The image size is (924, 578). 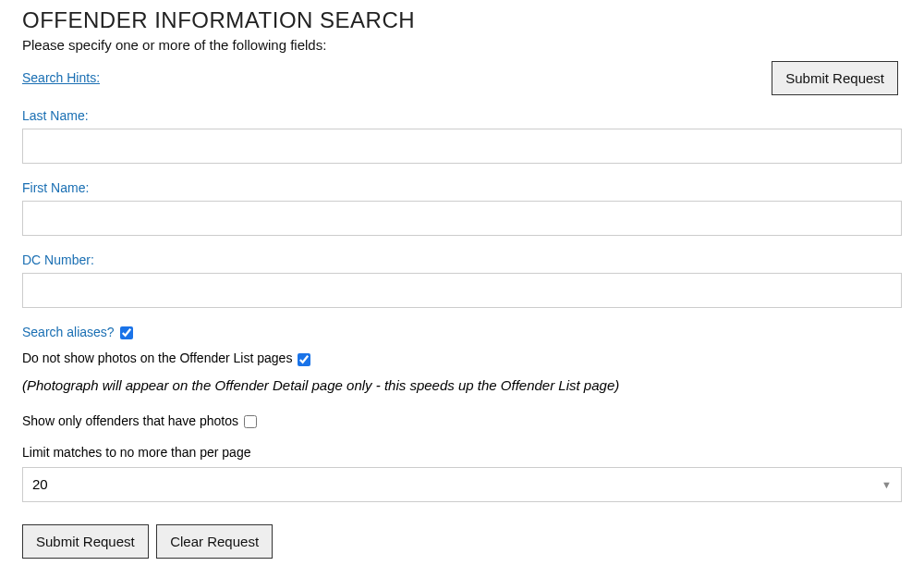 I want to click on only-photos-checkbox, so click(x=250, y=422).